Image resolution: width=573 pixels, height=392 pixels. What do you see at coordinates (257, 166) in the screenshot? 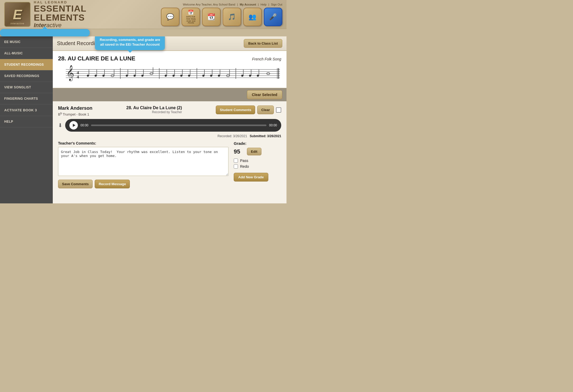
I see `redo-checkbox-row: Redo` at bounding box center [257, 166].